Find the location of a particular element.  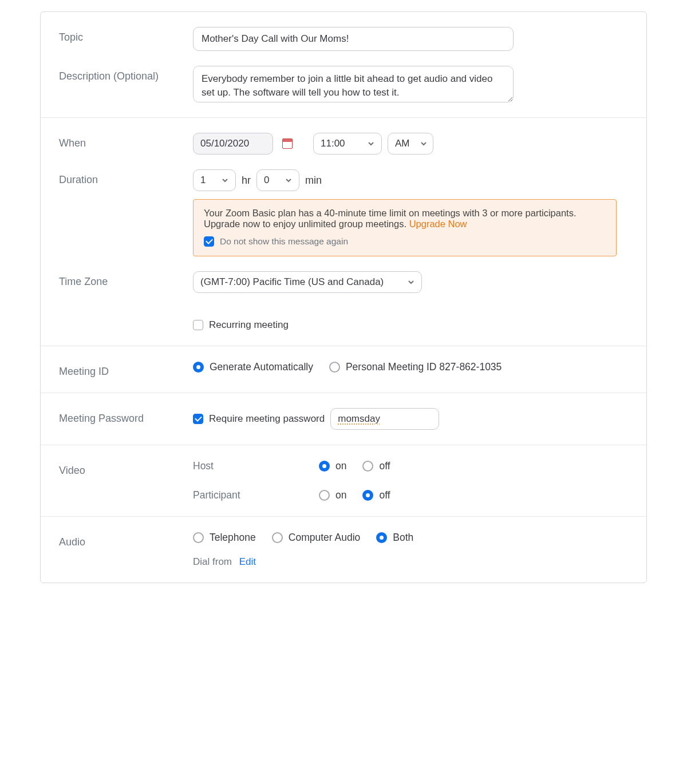

mins-unit: min is located at coordinates (314, 181).